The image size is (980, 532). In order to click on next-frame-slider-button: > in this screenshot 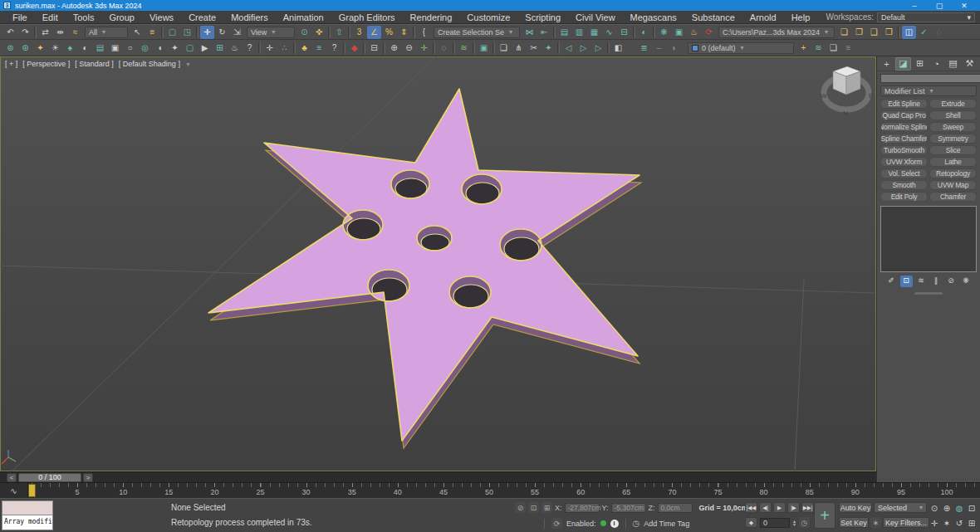, I will do `click(88, 478)`.